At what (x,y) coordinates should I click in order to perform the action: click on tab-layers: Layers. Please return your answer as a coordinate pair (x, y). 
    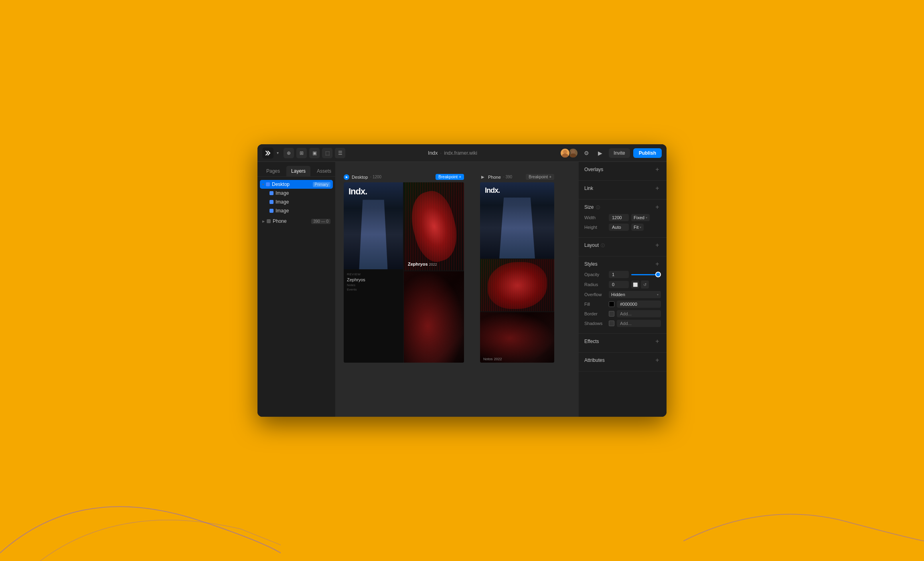
    Looking at the image, I should click on (298, 171).